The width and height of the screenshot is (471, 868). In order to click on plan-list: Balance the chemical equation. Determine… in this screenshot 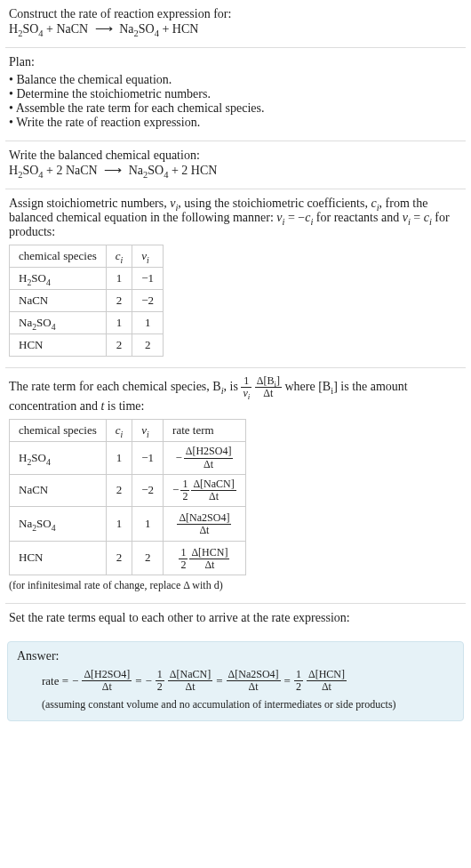, I will do `click(236, 101)`.